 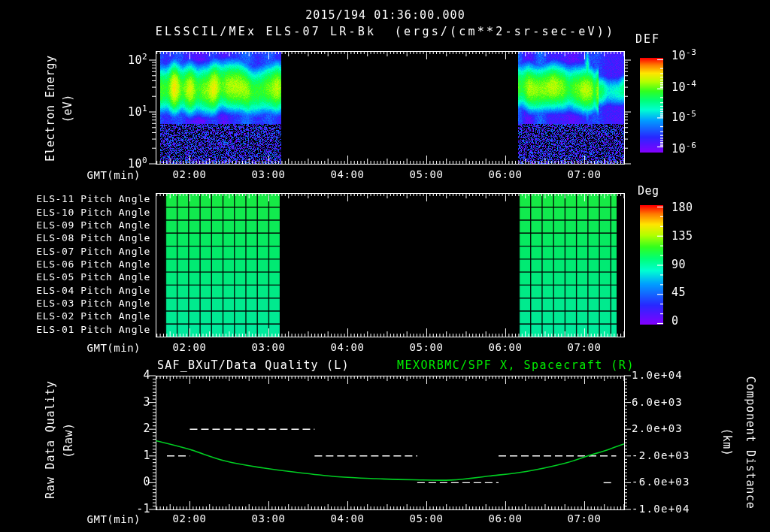 I want to click on quality-y-axis-label: Raw Data Quality, so click(x=51, y=440).